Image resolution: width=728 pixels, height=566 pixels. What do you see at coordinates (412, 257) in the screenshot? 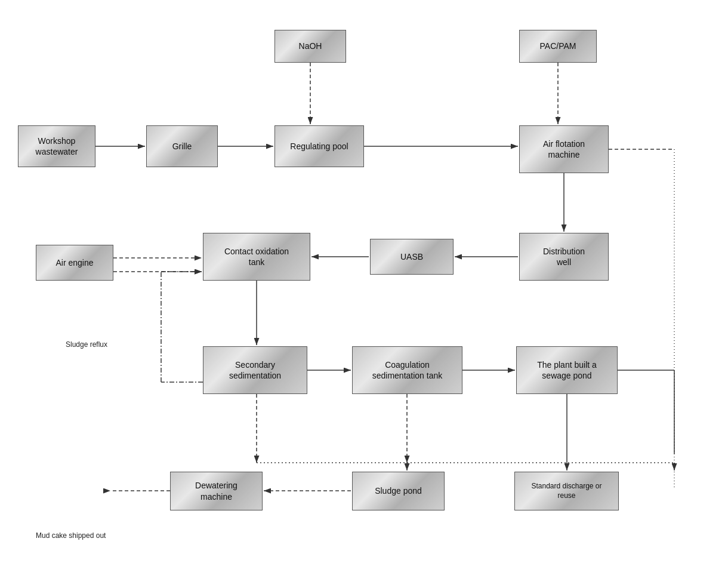
I see `uasb-box: UASB` at bounding box center [412, 257].